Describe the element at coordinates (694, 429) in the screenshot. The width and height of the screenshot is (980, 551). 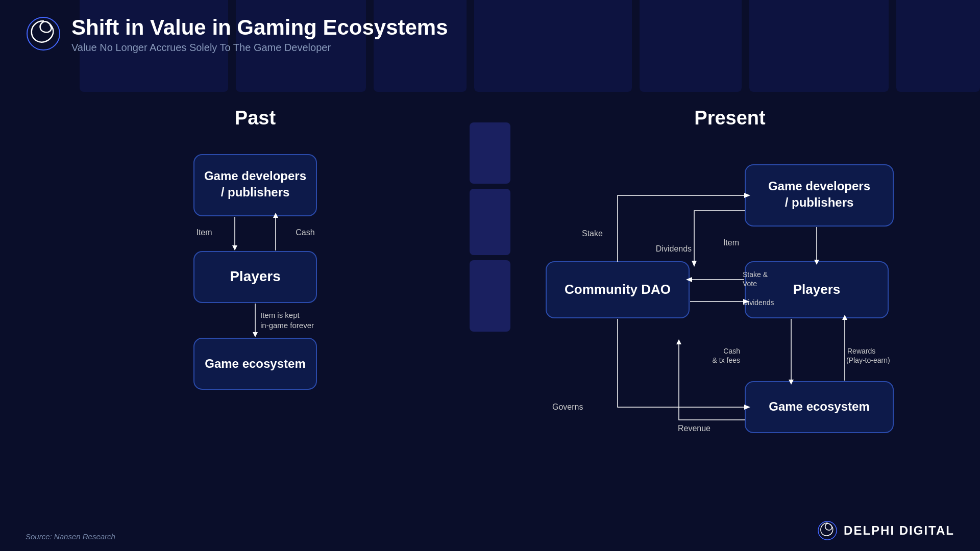
I see `svg-text: Revenue` at that location.